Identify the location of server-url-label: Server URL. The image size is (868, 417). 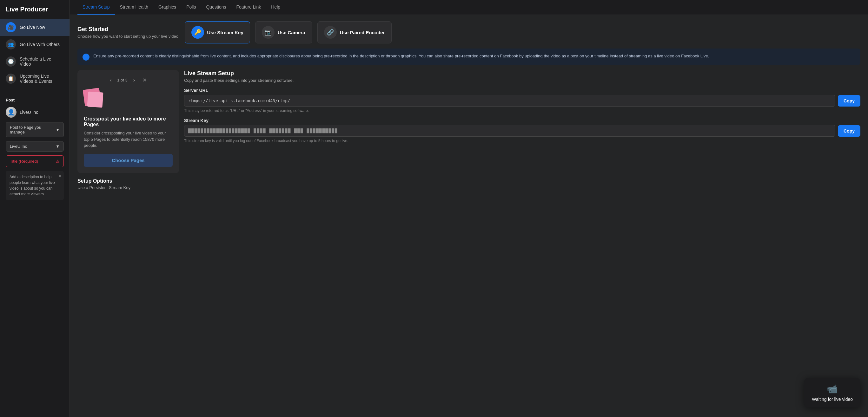
(522, 90).